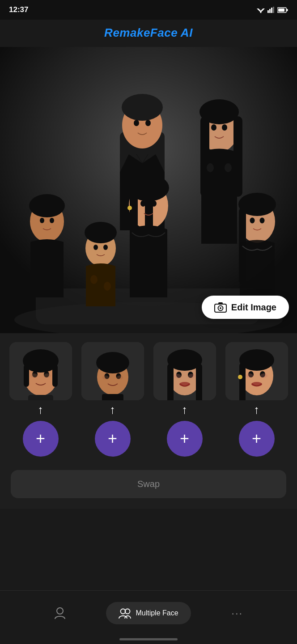 The image size is (297, 644). I want to click on add-icon-1: +, so click(40, 439).